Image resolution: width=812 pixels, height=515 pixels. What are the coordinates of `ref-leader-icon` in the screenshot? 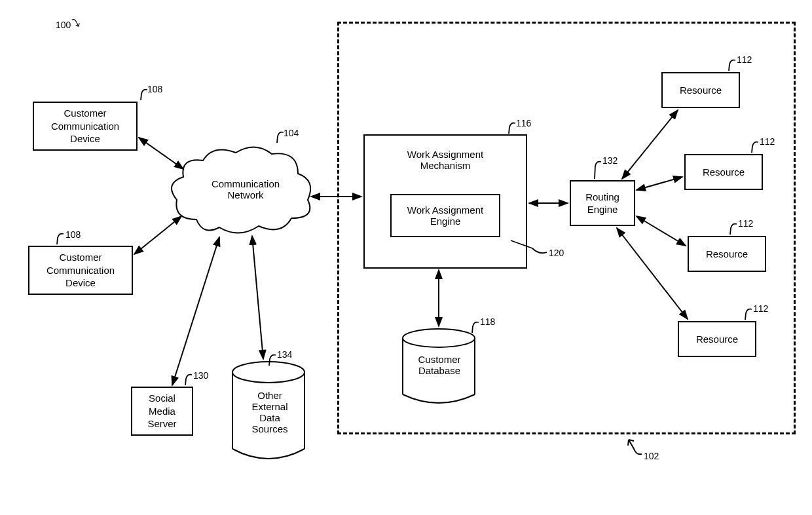 It's located at (528, 248).